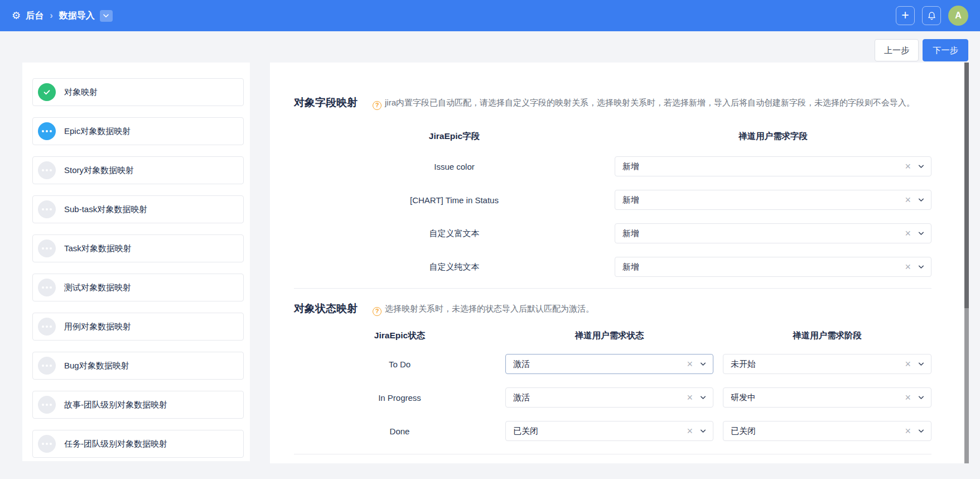 The image size is (980, 479). I want to click on notifications-button, so click(931, 16).